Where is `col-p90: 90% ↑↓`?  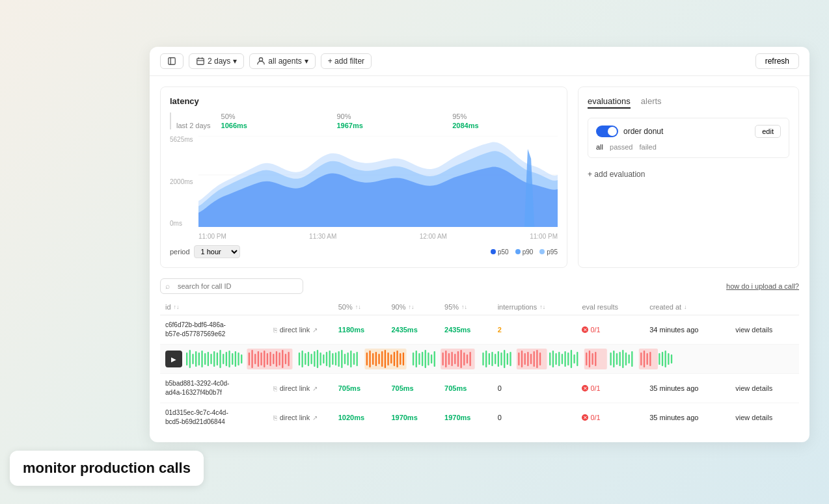
col-p90: 90% ↑↓ is located at coordinates (413, 308).